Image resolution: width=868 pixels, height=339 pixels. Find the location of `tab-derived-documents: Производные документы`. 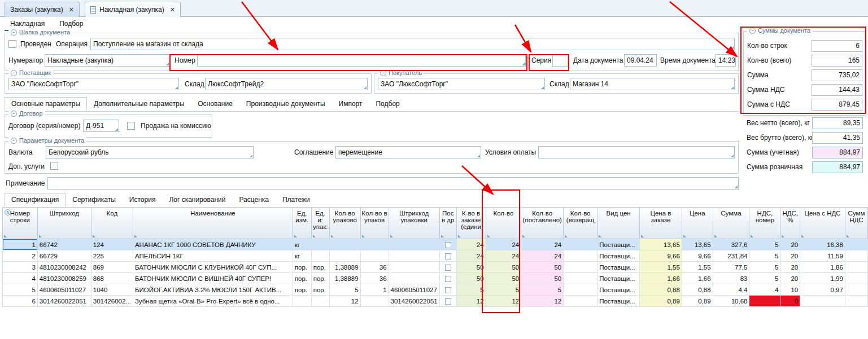

tab-derived-documents: Производные документы is located at coordinates (286, 104).